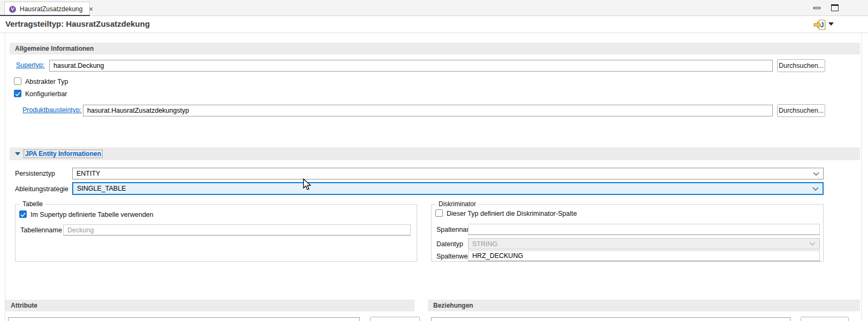  I want to click on maximize-icon, so click(835, 7).